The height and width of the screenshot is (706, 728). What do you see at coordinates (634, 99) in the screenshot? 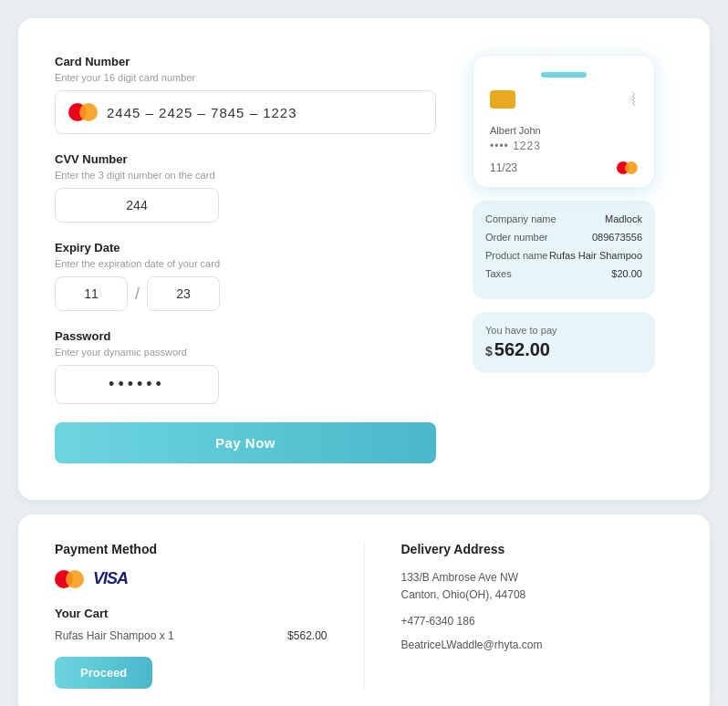
I see `nfc-icon: ⦚` at bounding box center [634, 99].